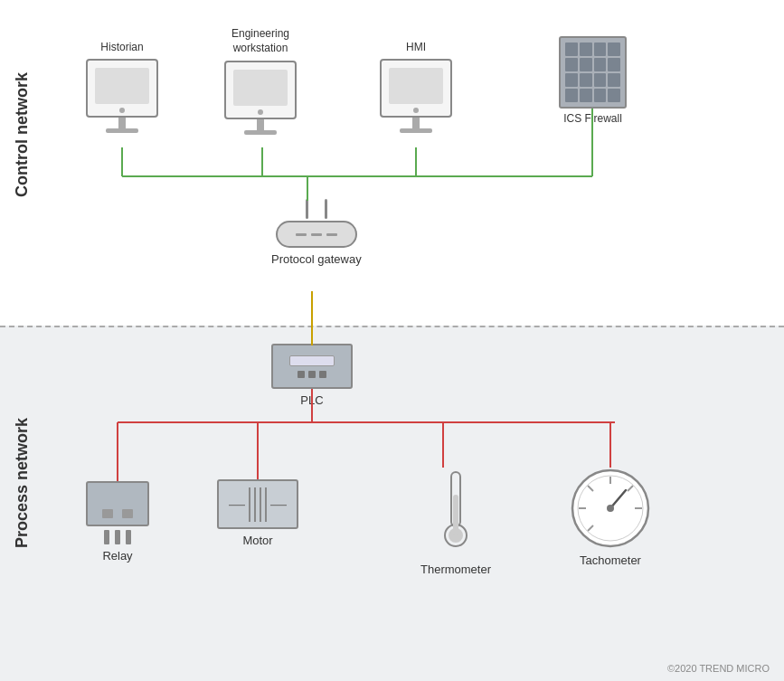  I want to click on hmi-label: HMI, so click(416, 47).